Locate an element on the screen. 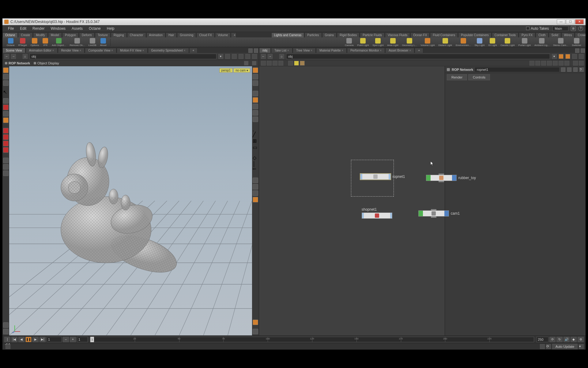 Image resolution: width=588 pixels, height=368 pixels. frame-all-icon is located at coordinates (555, 63).